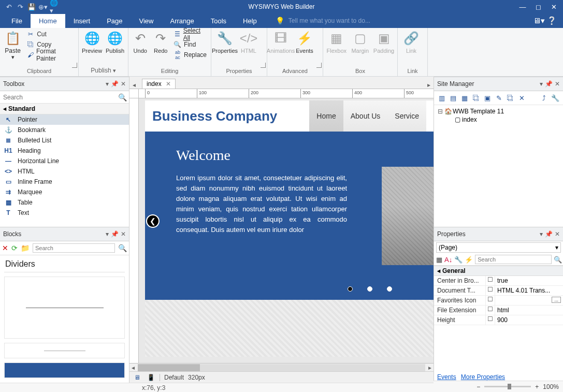 Image resolution: width=563 pixels, height=392 pixels. Describe the element at coordinates (557, 84) in the screenshot. I see `sm-close-icon: ✕` at that location.